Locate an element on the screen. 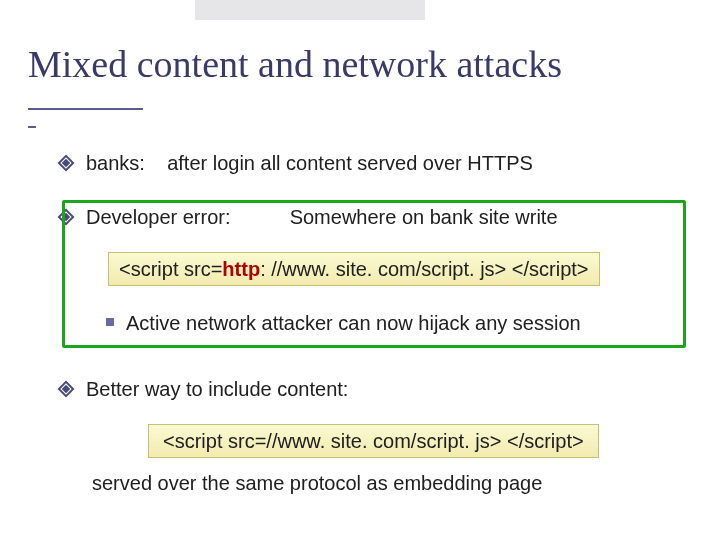 Image resolution: width=720 pixels, height=540 pixels. code-snippet: <script src=//www. site. com/script. js>… is located at coordinates (374, 441).